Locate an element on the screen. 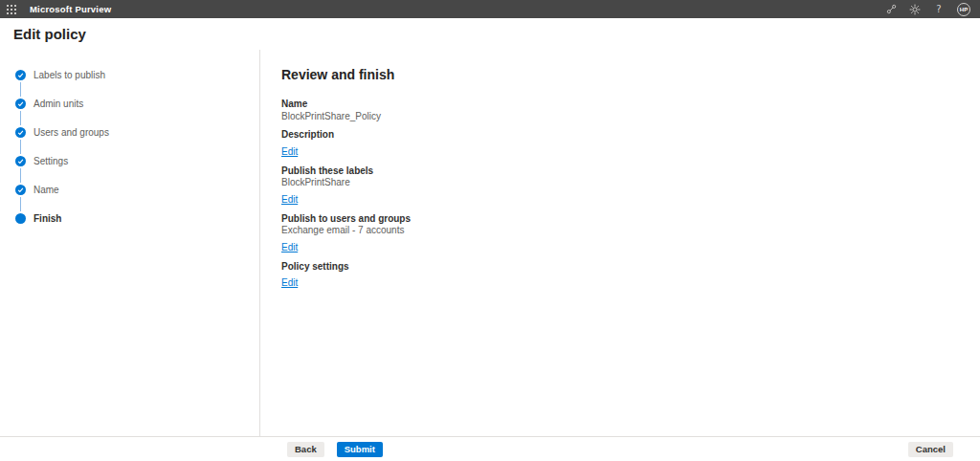  stepper-step-labels-to-publish: Labels to publish is located at coordinates (138, 84).